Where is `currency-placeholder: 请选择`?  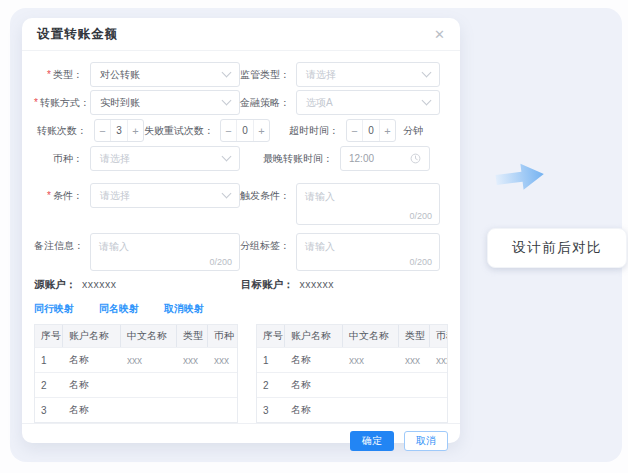 currency-placeholder: 请选择 is located at coordinates (115, 159).